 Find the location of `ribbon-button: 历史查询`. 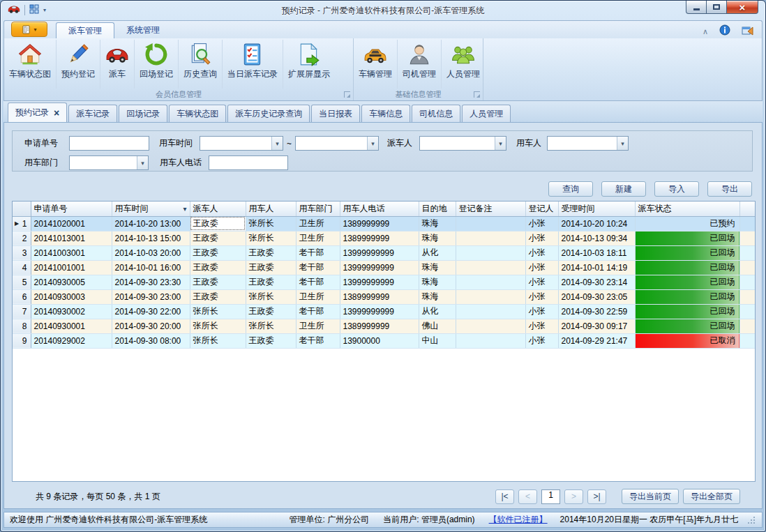

ribbon-button: 历史查询 is located at coordinates (201, 64).